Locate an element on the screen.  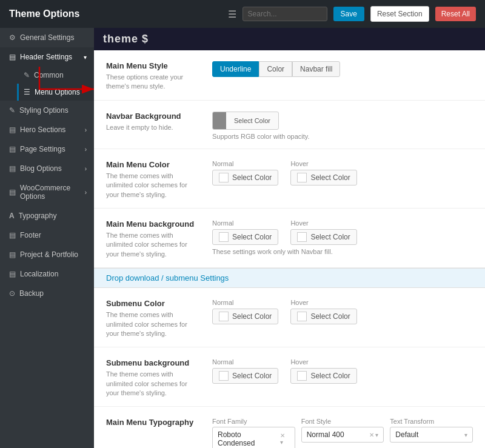
blog-icon: ▤ is located at coordinates (12, 169).